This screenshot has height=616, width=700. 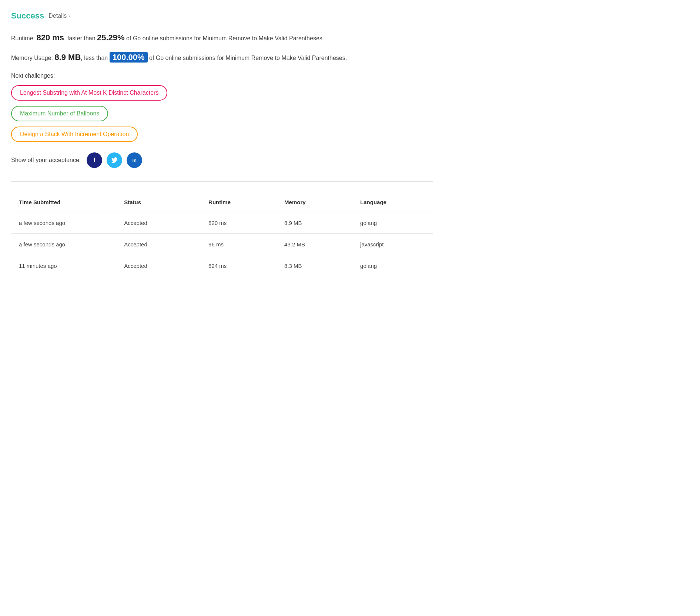 I want to click on cell-language-0: golang, so click(x=393, y=223).